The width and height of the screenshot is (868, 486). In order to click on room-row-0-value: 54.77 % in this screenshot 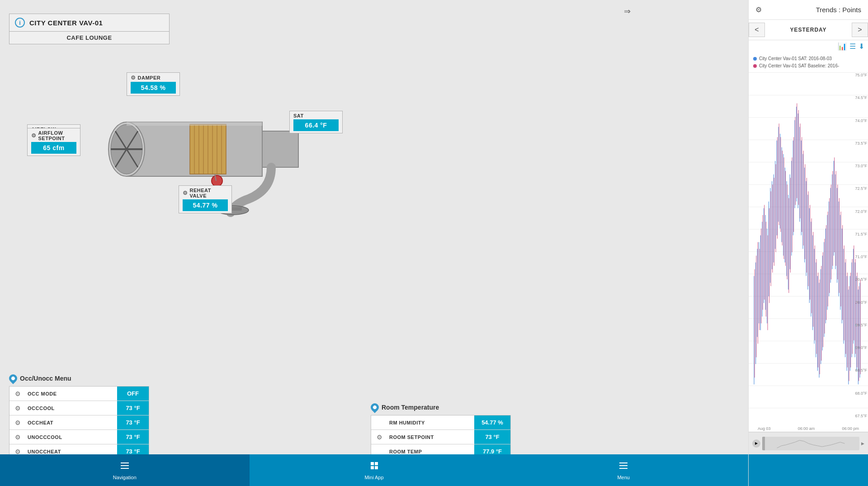, I will do `click(492, 422)`.